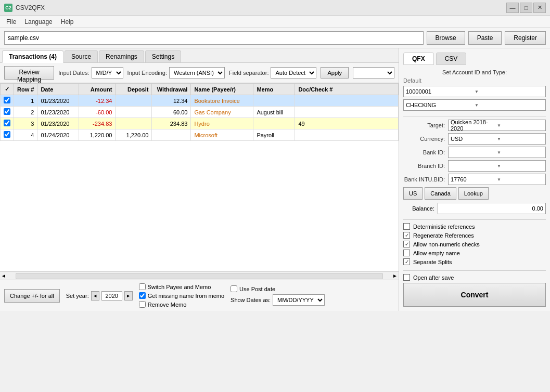 Image resolution: width=550 pixels, height=392 pixels. Describe the element at coordinates (395, 276) in the screenshot. I see `scroll-right-btn: ►` at that location.